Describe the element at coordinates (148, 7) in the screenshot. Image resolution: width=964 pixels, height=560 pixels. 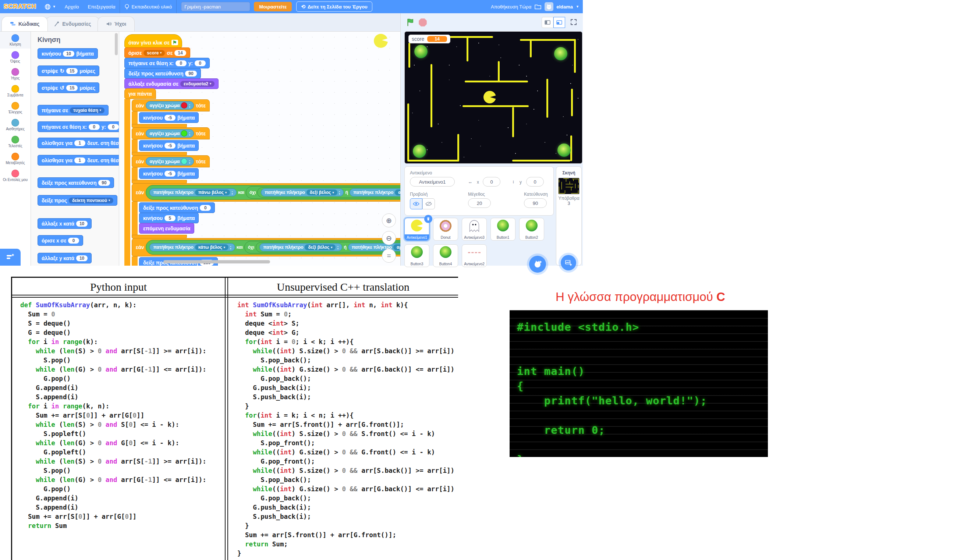
I see `menu-tutorials: Εκπαιδευτικό υλικό` at that location.